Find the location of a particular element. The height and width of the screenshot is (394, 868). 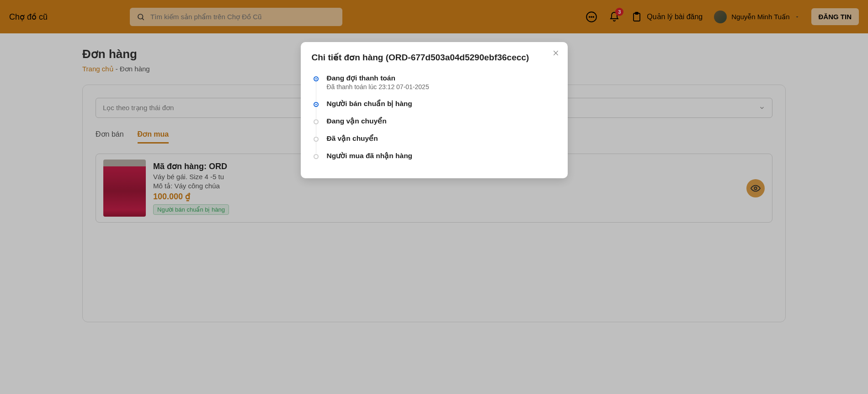

timeline-step: Người mua đã nhận hàng is located at coordinates (435, 156).